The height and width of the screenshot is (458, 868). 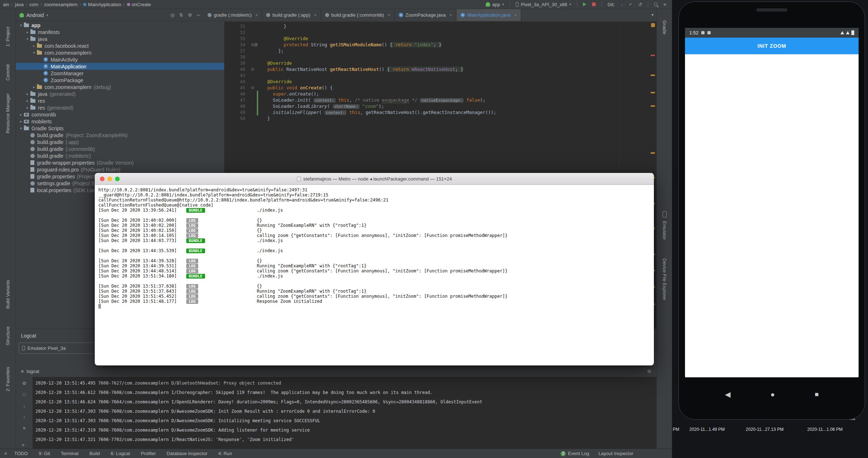 What do you see at coordinates (110, 179) in the screenshot?
I see `minimize-icon` at bounding box center [110, 179].